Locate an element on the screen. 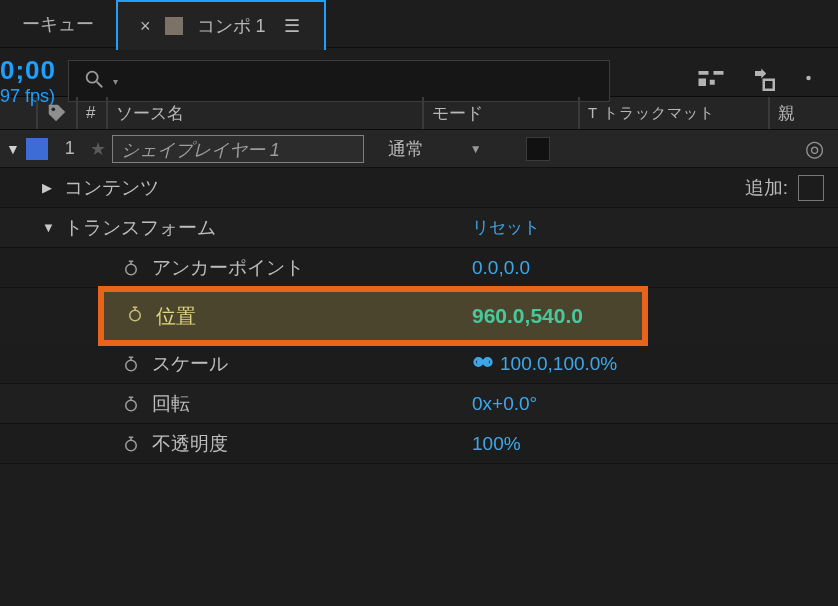 This screenshot has width=838, height=606. layer-index: 1 is located at coordinates (70, 148).